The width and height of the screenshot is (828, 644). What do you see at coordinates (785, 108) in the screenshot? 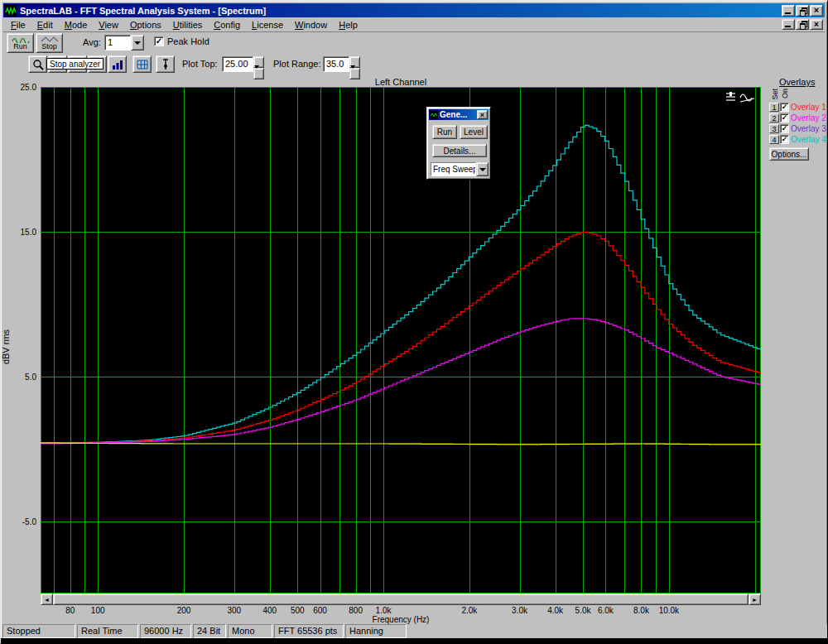
I see `overlay-1-checkbox: ✓` at bounding box center [785, 108].